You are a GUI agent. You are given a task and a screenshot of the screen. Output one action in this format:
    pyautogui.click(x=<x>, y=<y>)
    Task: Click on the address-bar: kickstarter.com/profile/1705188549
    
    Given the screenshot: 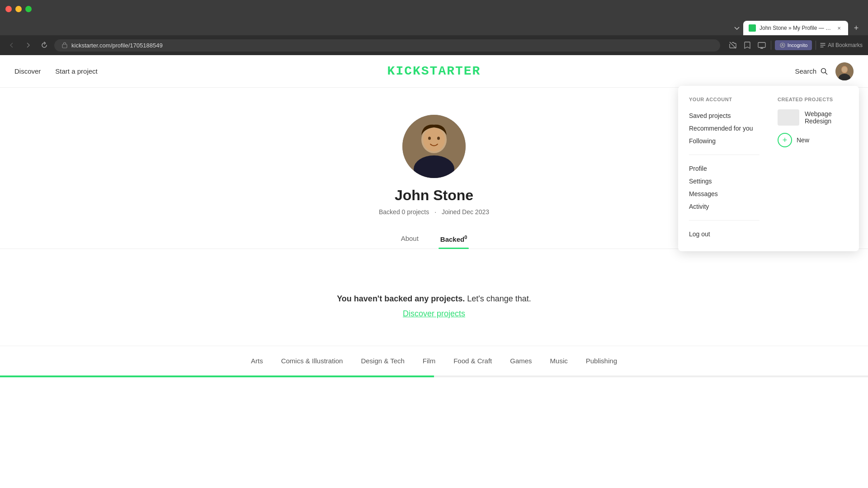 What is the action you would take?
    pyautogui.click(x=387, y=45)
    